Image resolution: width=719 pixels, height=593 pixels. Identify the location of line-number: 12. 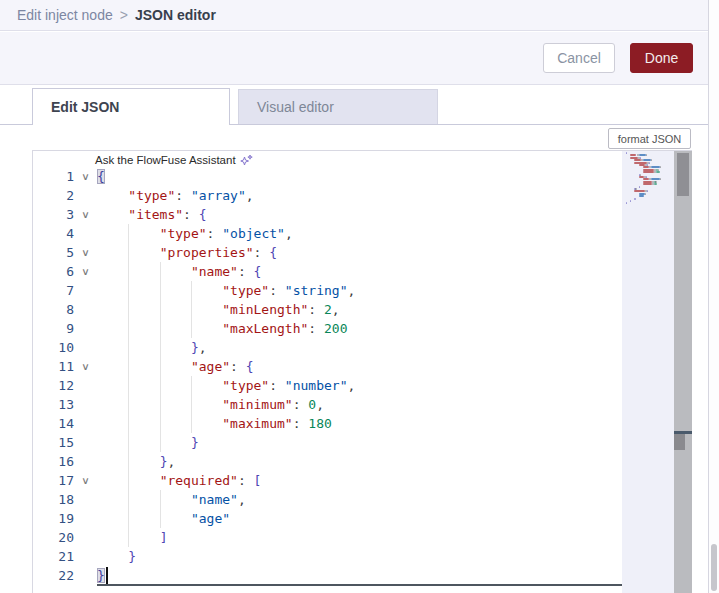
(54, 386).